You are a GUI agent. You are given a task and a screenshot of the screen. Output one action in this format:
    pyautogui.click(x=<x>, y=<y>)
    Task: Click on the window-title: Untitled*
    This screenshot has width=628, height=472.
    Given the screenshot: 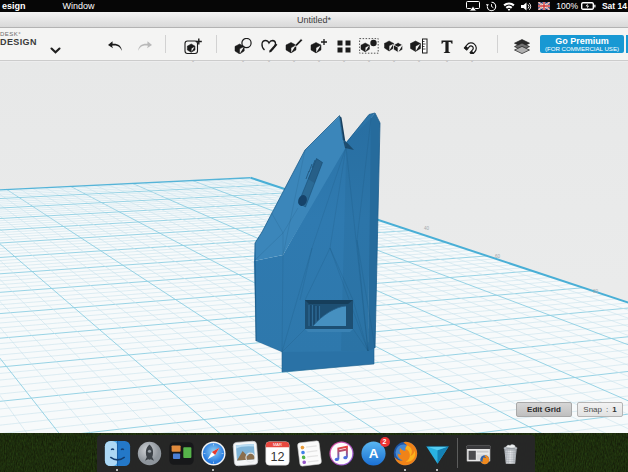 What is the action you would take?
    pyautogui.click(x=314, y=20)
    